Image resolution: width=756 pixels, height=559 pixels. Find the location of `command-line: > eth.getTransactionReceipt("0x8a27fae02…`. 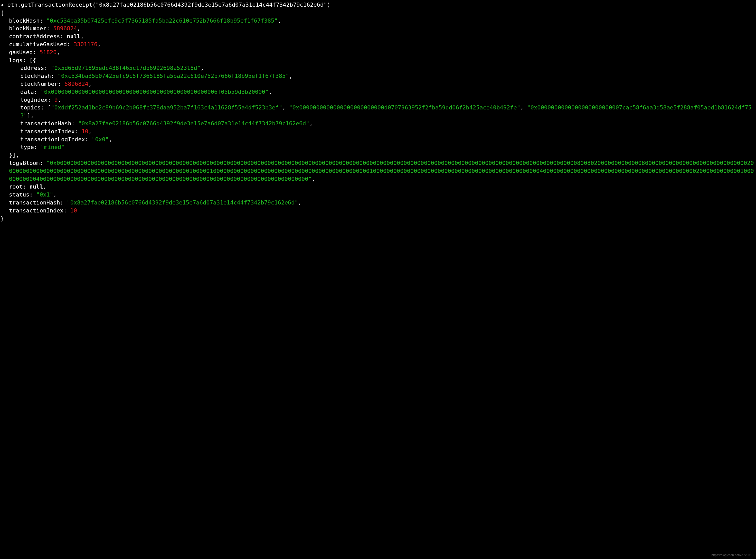

command-line: > eth.getTransactionReceipt("0x8a27fae02… is located at coordinates (378, 5).